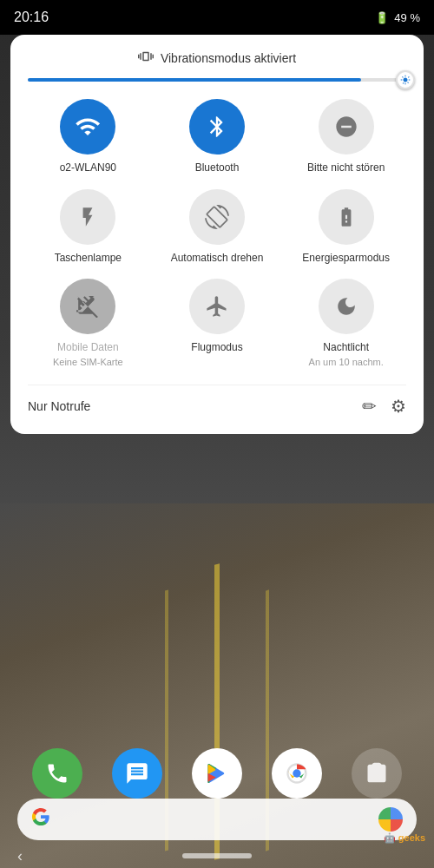 The image size is (434, 868). Describe the element at coordinates (346, 127) in the screenshot. I see `dnd-icon-circle` at that location.